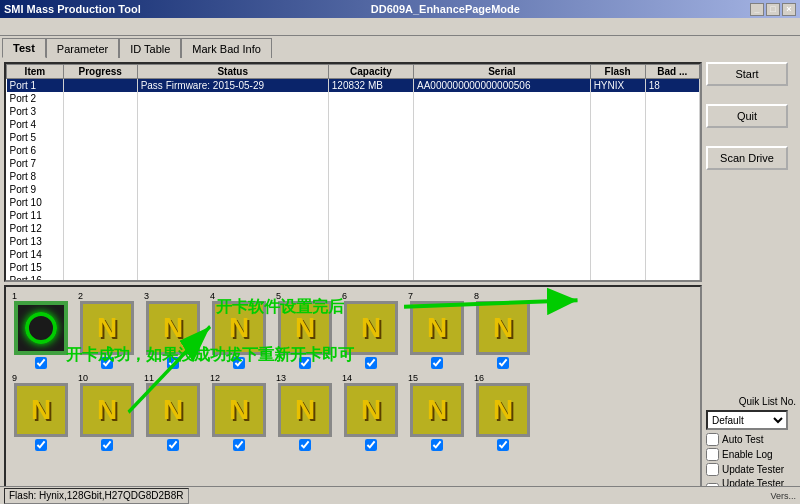  I want to click on port-icon-2: N, so click(107, 328).